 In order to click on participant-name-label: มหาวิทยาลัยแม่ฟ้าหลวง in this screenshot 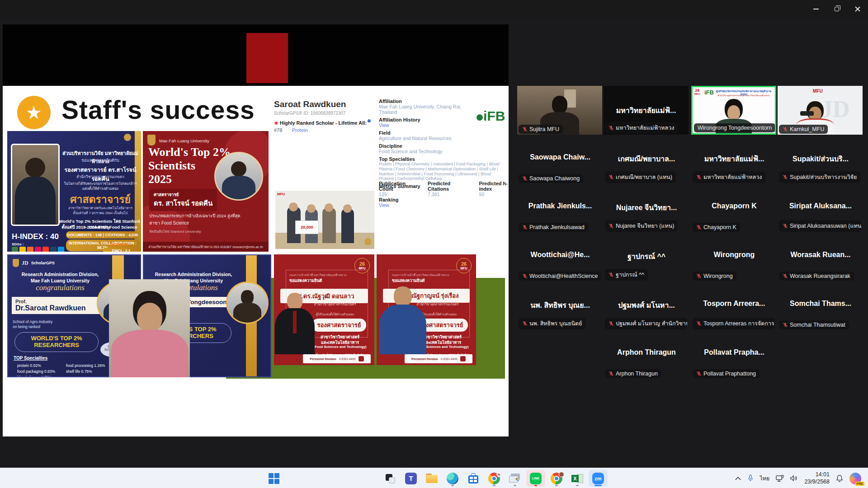, I will do `click(732, 177)`.